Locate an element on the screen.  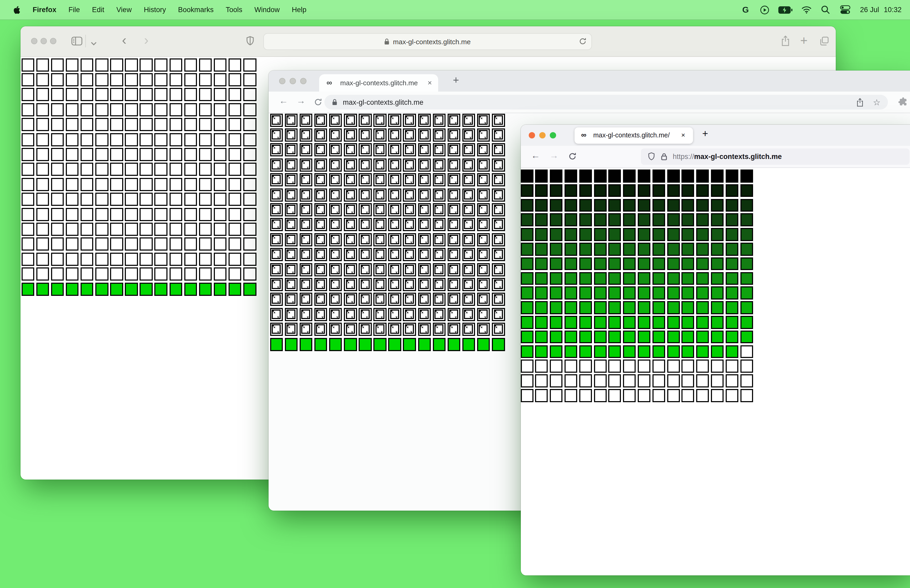
menu-item-file: File is located at coordinates (74, 10).